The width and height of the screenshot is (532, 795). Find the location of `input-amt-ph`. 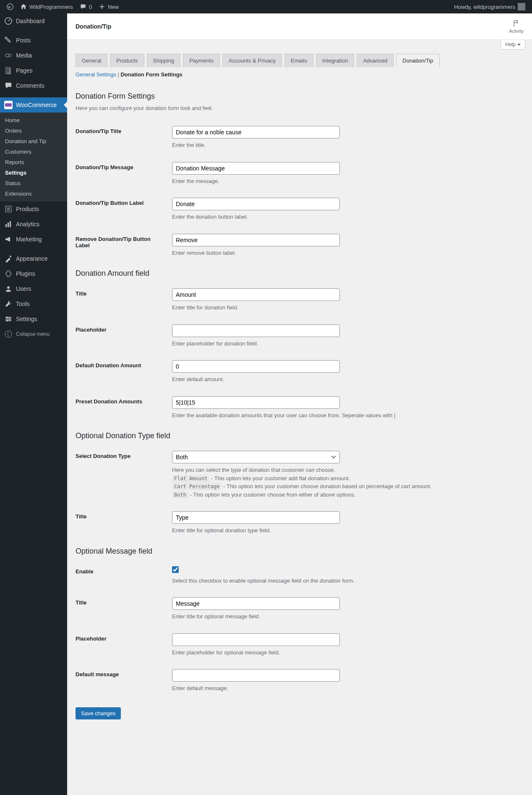

input-amt-ph is located at coordinates (256, 331).